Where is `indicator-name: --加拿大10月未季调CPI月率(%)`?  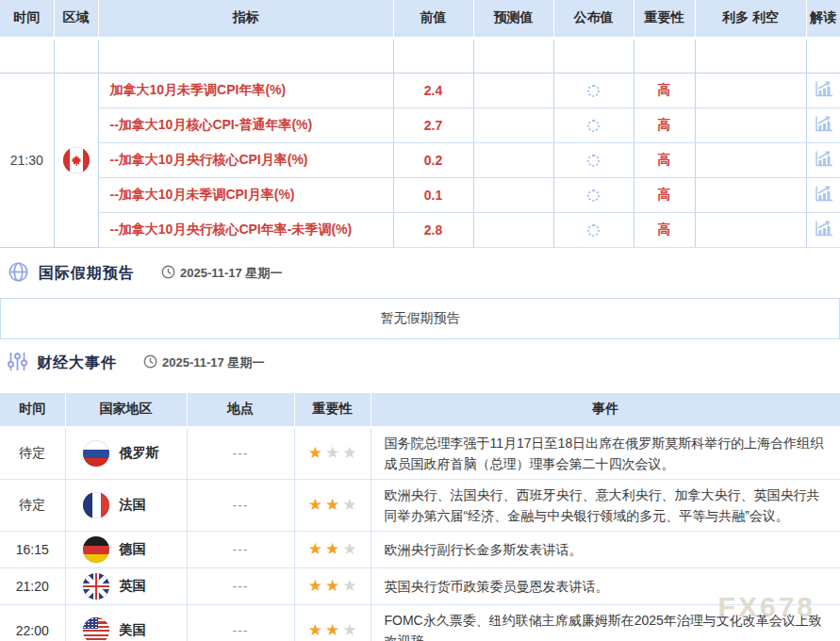 indicator-name: --加拿大10月未季调CPI月率(%) is located at coordinates (245, 194).